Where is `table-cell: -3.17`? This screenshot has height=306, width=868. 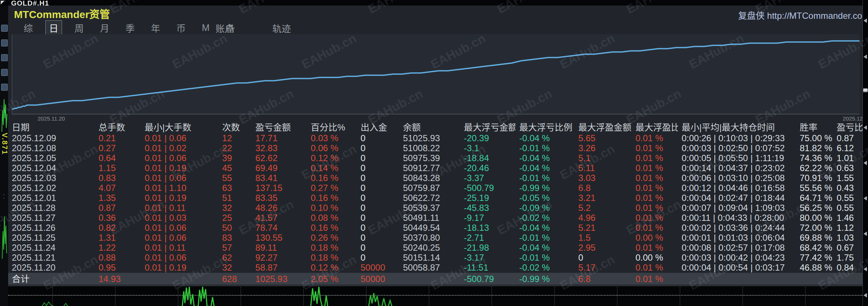 table-cell: -3.17 is located at coordinates (488, 257).